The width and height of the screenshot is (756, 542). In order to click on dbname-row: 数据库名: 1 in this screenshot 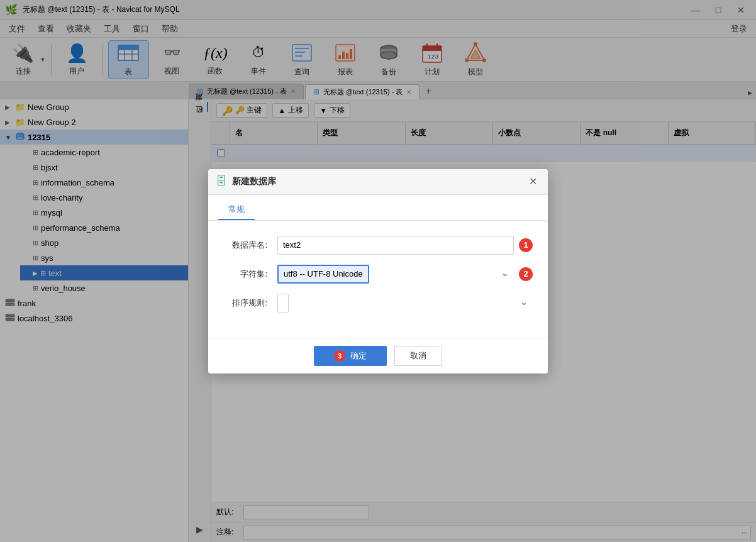, I will do `click(378, 245)`.